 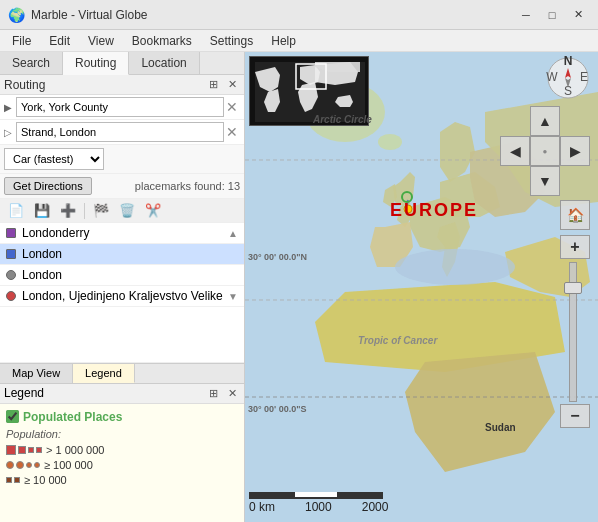 I want to click on tab-map-view: Map View, so click(x=36, y=374).